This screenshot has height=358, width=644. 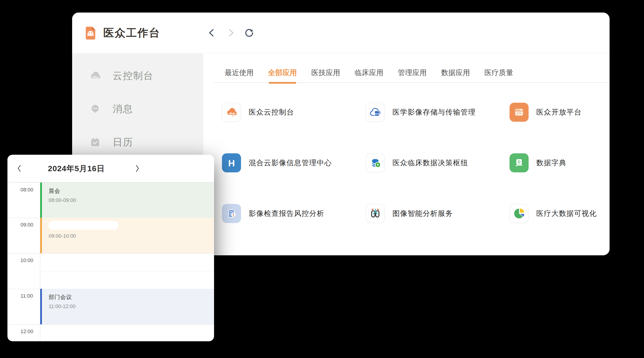 What do you see at coordinates (239, 73) in the screenshot?
I see `tab-recent: 最近使用` at bounding box center [239, 73].